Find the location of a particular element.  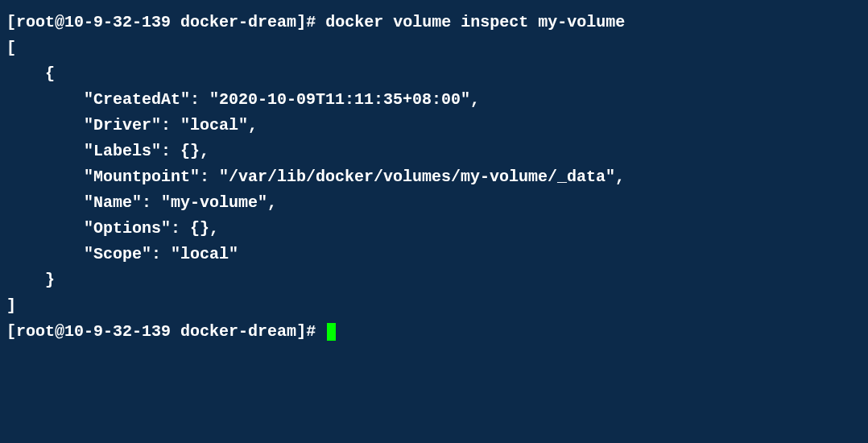

prompt-at: @ is located at coordinates (60, 23).